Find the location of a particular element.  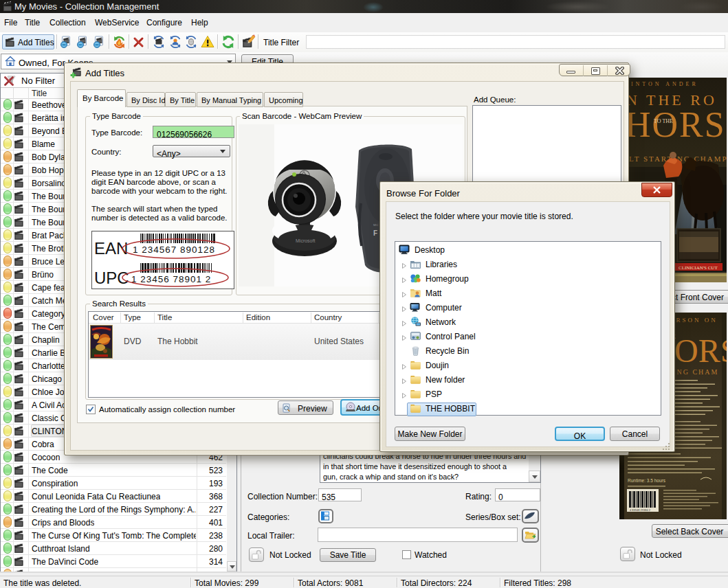

svg-text: MIC is located at coordinates (375, 225).